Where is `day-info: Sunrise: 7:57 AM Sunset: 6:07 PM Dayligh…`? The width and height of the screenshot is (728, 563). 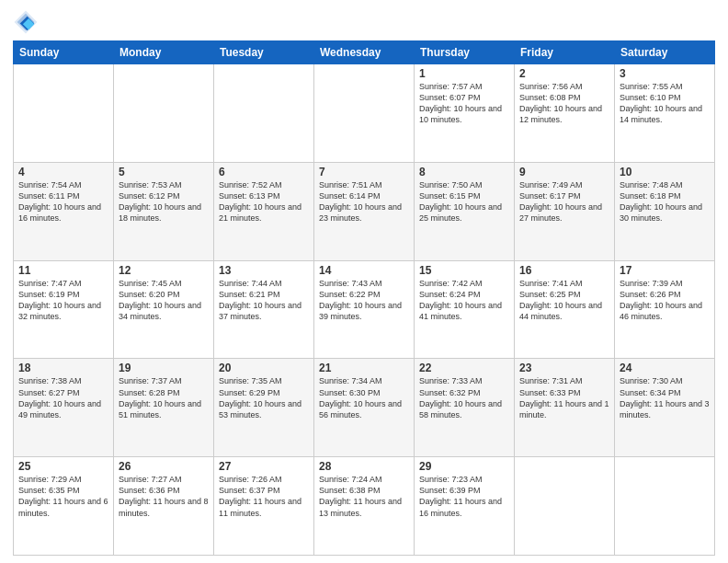 day-info: Sunrise: 7:57 AM Sunset: 6:07 PM Dayligh… is located at coordinates (464, 103).